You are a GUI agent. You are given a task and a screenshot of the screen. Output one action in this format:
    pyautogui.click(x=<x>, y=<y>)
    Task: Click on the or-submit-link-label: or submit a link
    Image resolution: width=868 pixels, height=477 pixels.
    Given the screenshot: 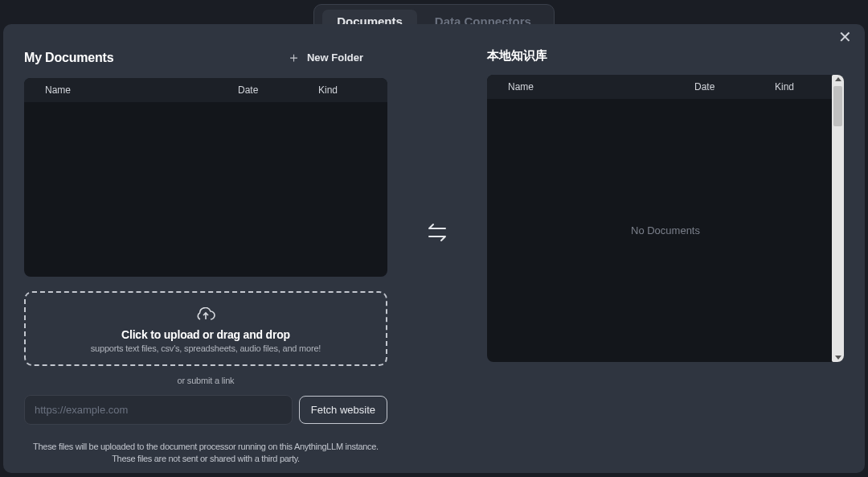 What is the action you would take?
    pyautogui.click(x=206, y=380)
    